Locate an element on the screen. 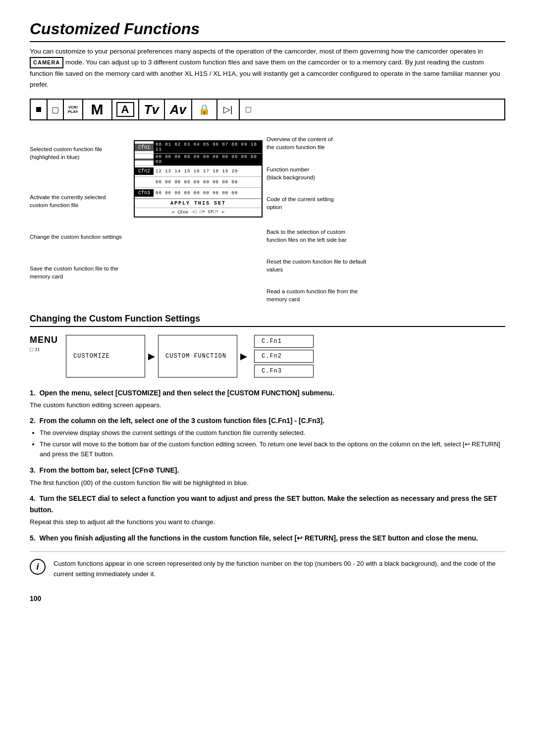  mode-segment-vcr: VCR/ PLAY is located at coordinates (73, 109).